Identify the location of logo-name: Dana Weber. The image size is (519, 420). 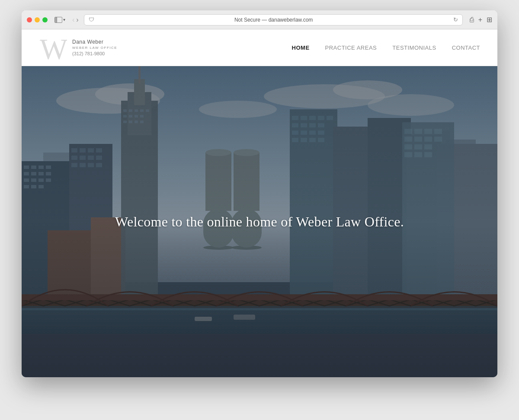
(95, 42).